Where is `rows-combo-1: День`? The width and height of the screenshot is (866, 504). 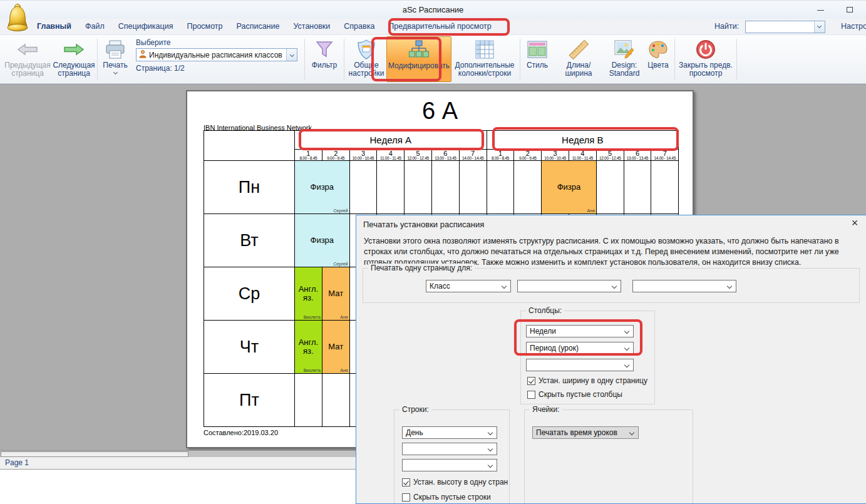
rows-combo-1: День is located at coordinates (450, 433).